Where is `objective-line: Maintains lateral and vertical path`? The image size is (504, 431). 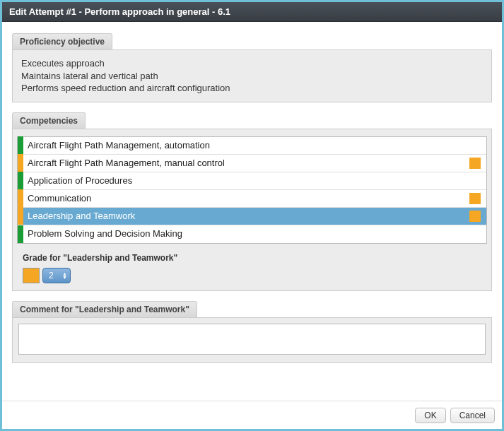
objective-line: Maintains lateral and vertical path is located at coordinates (252, 76).